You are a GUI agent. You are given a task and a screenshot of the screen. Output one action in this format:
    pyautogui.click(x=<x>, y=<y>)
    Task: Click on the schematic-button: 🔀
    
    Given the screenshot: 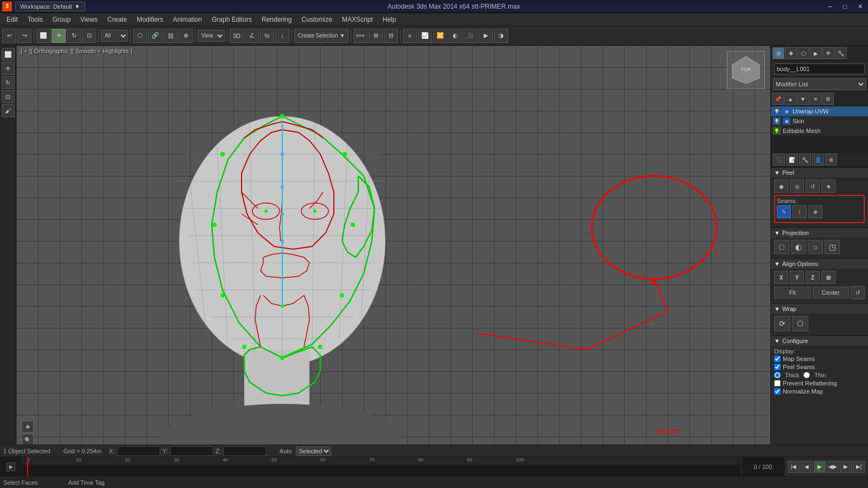 What is the action you would take?
    pyautogui.click(x=440, y=36)
    